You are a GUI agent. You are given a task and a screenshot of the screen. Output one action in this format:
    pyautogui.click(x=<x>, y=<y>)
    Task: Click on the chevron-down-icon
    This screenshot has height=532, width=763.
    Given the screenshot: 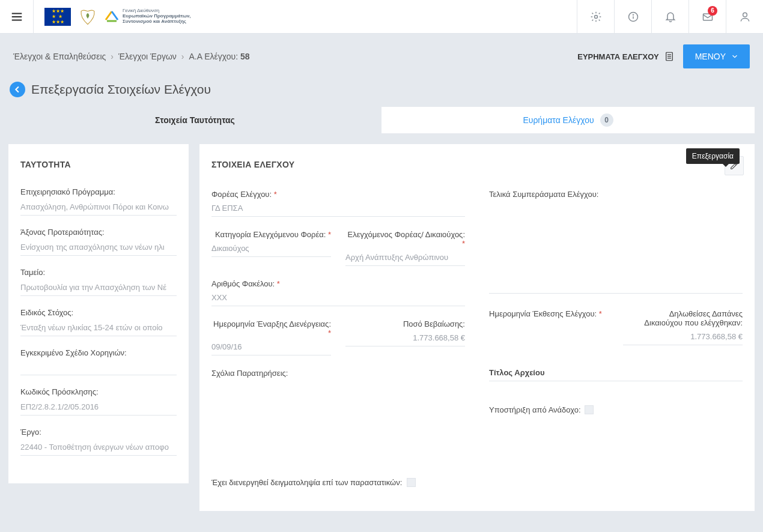 What is the action you would take?
    pyautogui.click(x=735, y=56)
    